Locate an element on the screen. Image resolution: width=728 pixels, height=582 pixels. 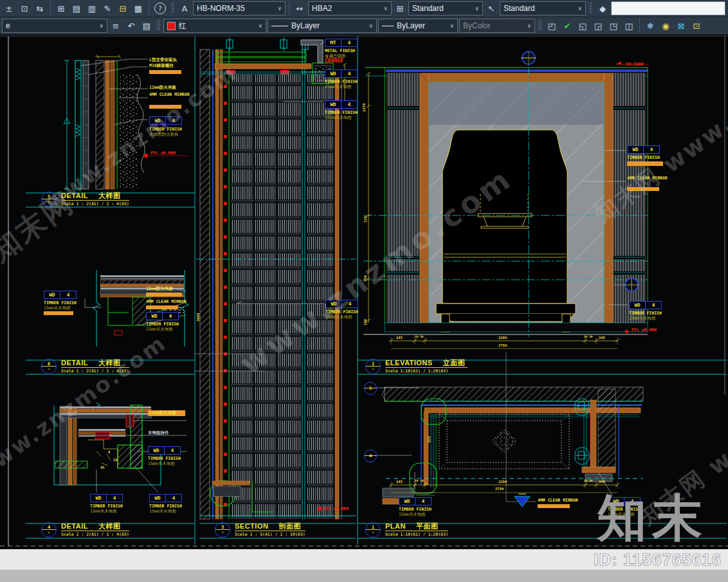
table-style-dropdown: Standard ∨ is located at coordinates (446, 8).